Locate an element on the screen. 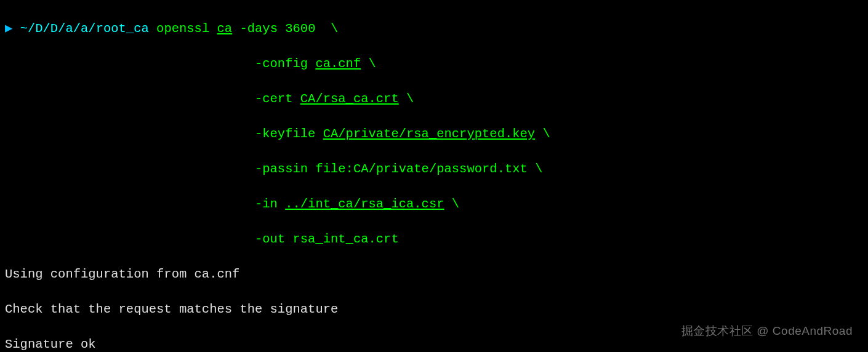 The width and height of the screenshot is (868, 352). command-arg-cert: -cert is located at coordinates (278, 98).